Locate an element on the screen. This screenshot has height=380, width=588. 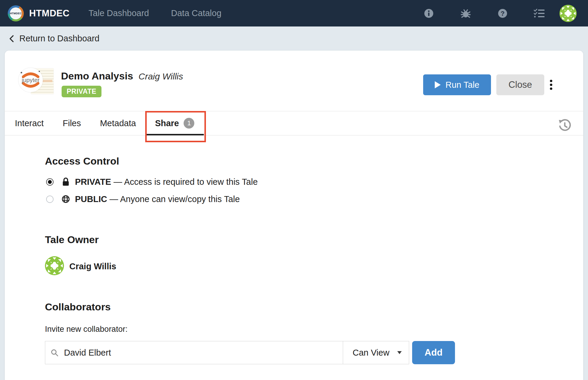
htmdec-logo-icon: HTMDEC is located at coordinates (16, 13).